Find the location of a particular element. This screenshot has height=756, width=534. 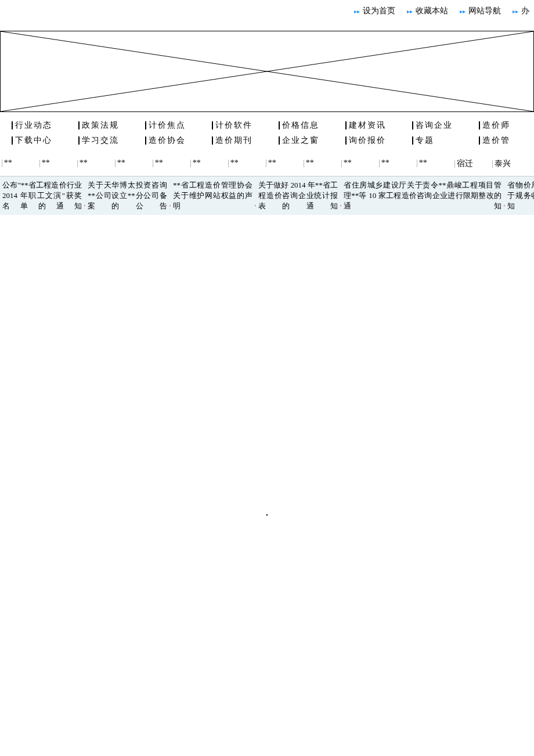

nav-pricing-software: 计价软件 is located at coordinates (233, 125).